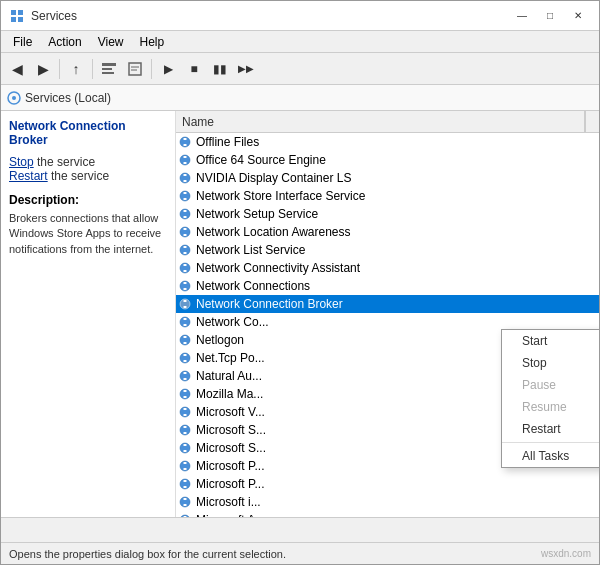 The image size is (600, 565). What do you see at coordinates (550, 398) in the screenshot?
I see `context-menu: StartStopPauseResumeRestartAll Tasks►` at bounding box center [550, 398].